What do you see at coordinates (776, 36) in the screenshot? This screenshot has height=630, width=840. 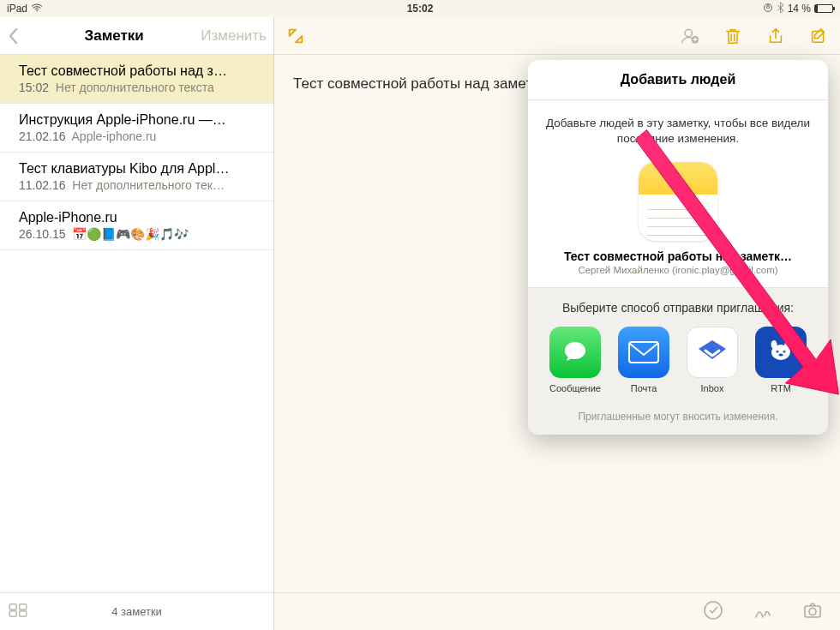 I see `share-button` at bounding box center [776, 36].